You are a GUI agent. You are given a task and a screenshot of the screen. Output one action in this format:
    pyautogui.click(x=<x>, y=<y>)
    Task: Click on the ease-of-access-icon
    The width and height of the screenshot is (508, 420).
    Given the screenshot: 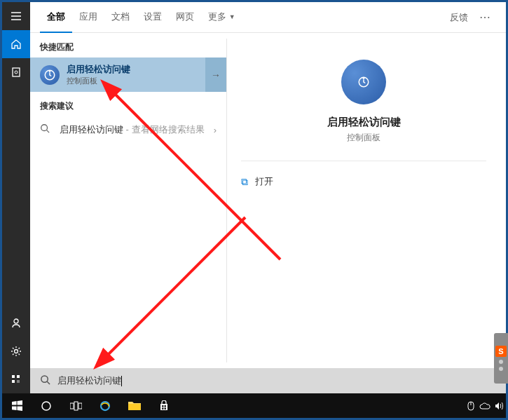 What is the action you would take?
    pyautogui.click(x=50, y=75)
    